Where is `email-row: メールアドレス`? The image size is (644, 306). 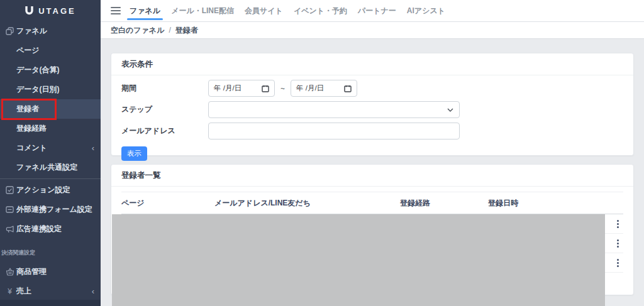
email-row: メールアドレス is located at coordinates (372, 131).